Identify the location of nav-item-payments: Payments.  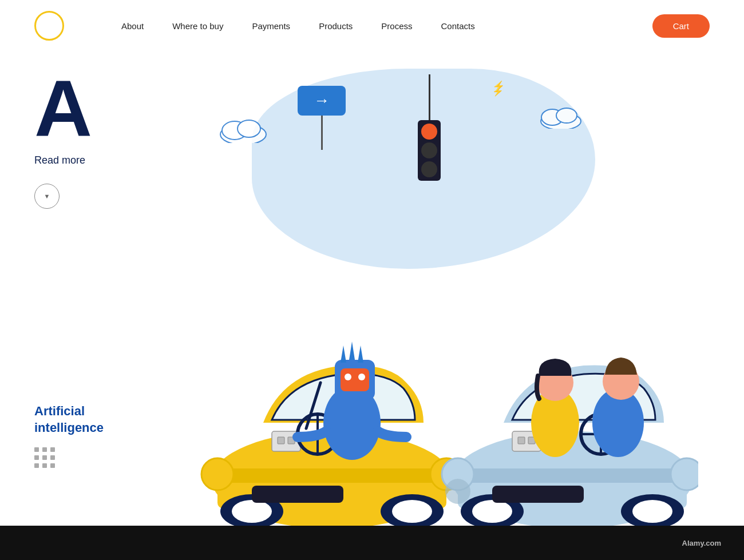
(271, 26).